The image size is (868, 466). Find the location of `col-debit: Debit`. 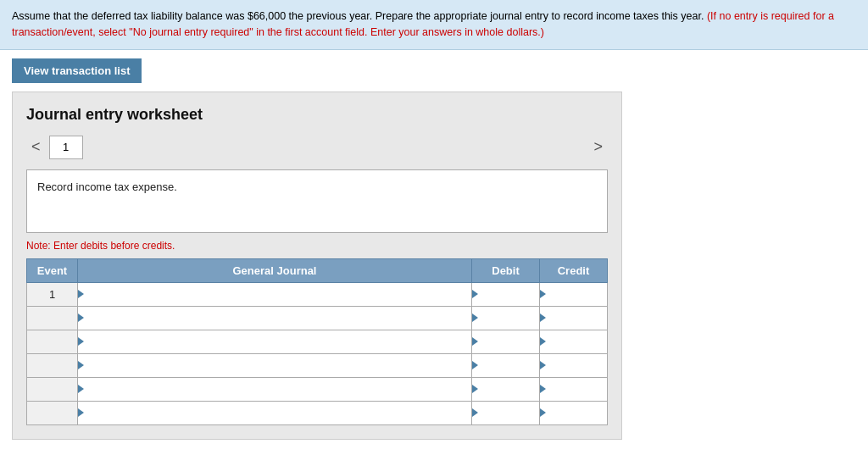

col-debit: Debit is located at coordinates (506, 270).